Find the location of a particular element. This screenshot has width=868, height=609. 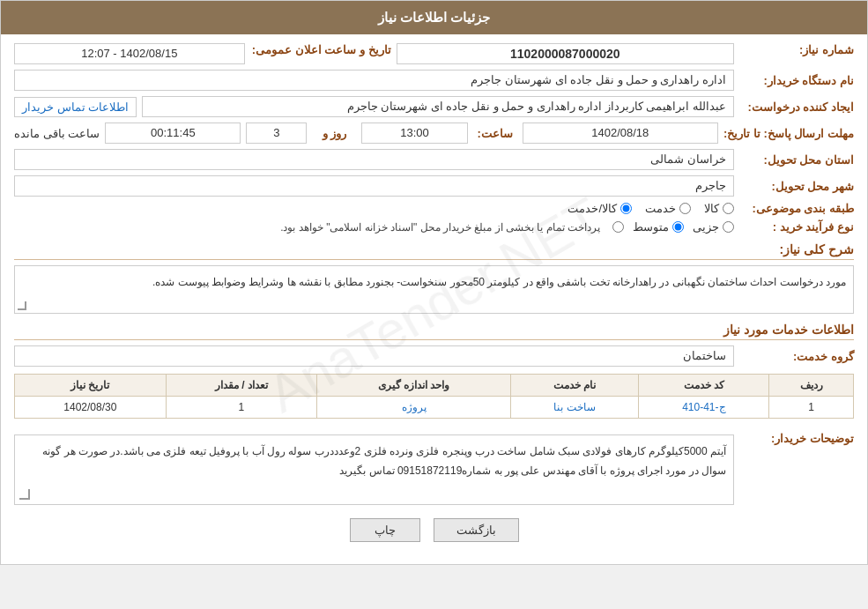

back-button: بازگشت is located at coordinates (476, 531).